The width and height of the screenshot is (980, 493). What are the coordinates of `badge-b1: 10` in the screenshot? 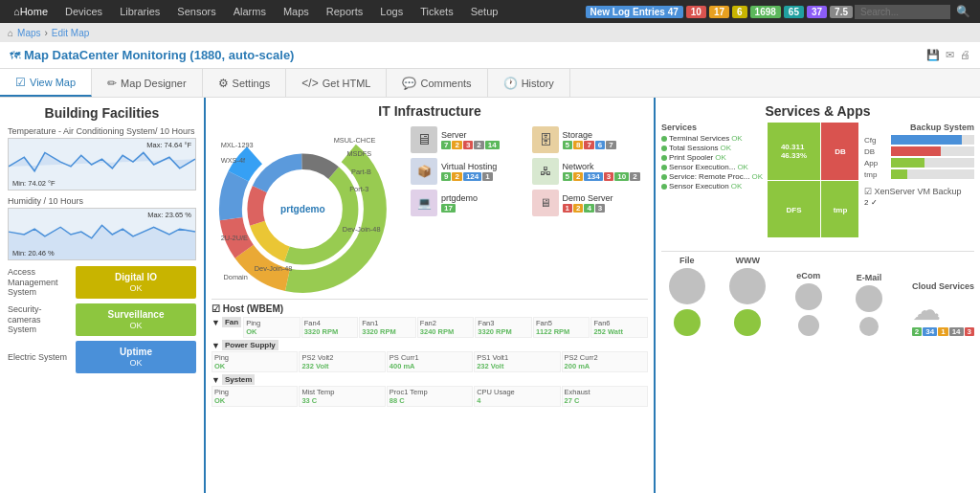 It's located at (697, 11).